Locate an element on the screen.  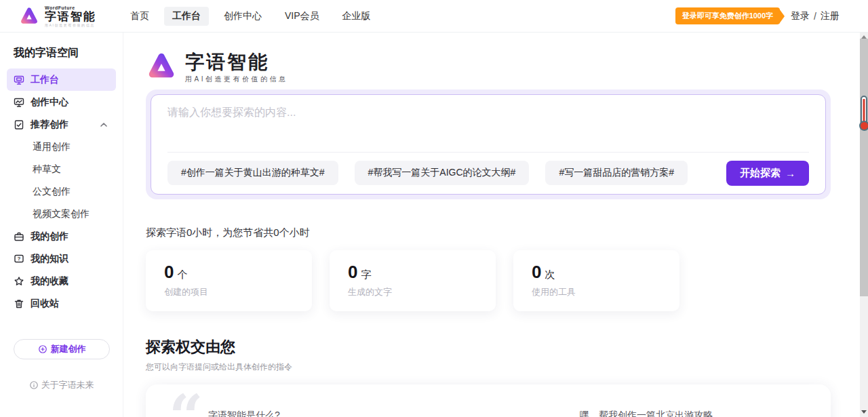
sidebar-item-label: 我的创作 is located at coordinates (50, 237).